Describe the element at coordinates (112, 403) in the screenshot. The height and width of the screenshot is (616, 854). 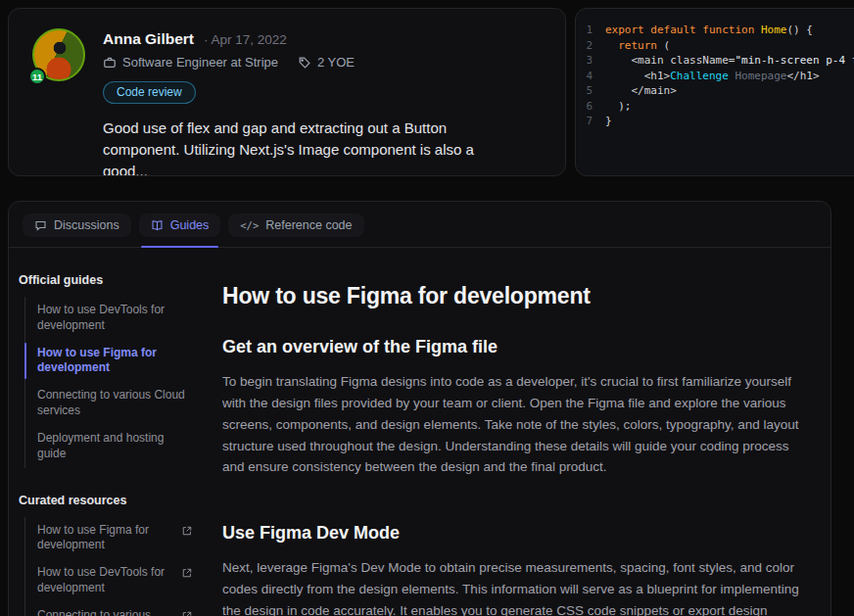
I see `sidebar-item-cloud-guide: Connecting to various Cloud services` at that location.